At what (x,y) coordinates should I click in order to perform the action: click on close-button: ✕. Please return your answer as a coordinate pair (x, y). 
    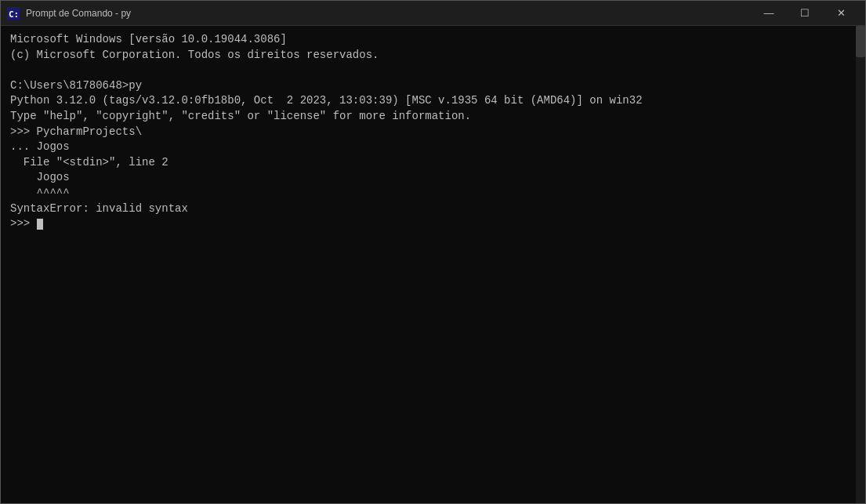
    Looking at the image, I should click on (841, 13).